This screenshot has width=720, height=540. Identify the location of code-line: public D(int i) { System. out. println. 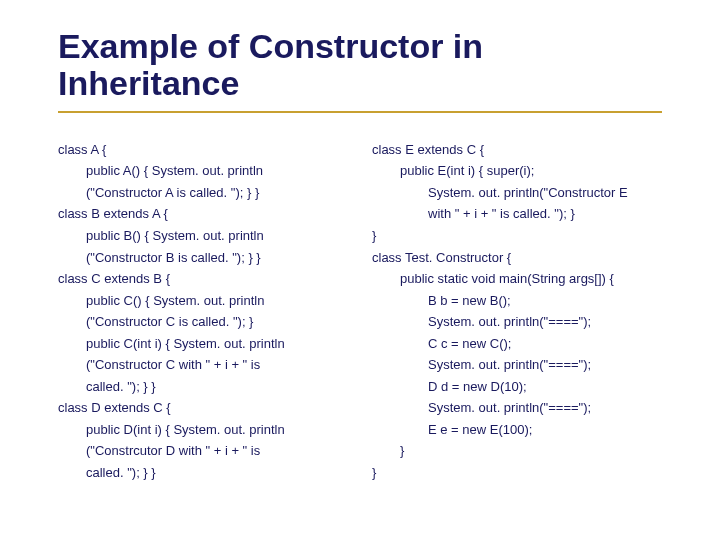
(203, 430).